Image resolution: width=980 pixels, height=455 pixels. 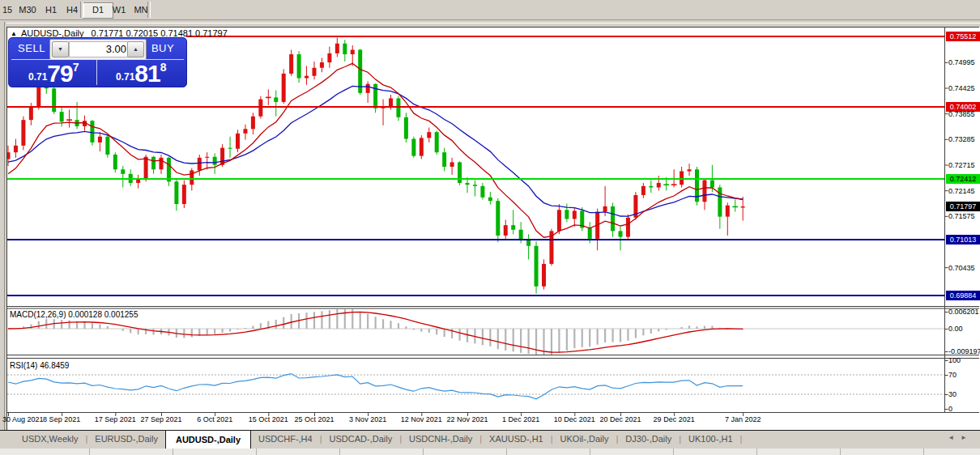 I want to click on price-level-badge: 0.71013, so click(x=963, y=240).